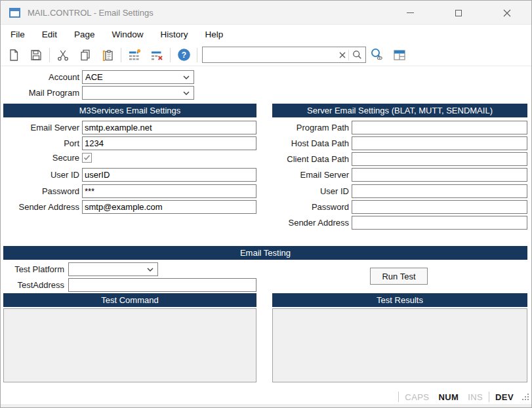 The image size is (532, 408). Describe the element at coordinates (410, 13) in the screenshot. I see `minimize-button` at that location.